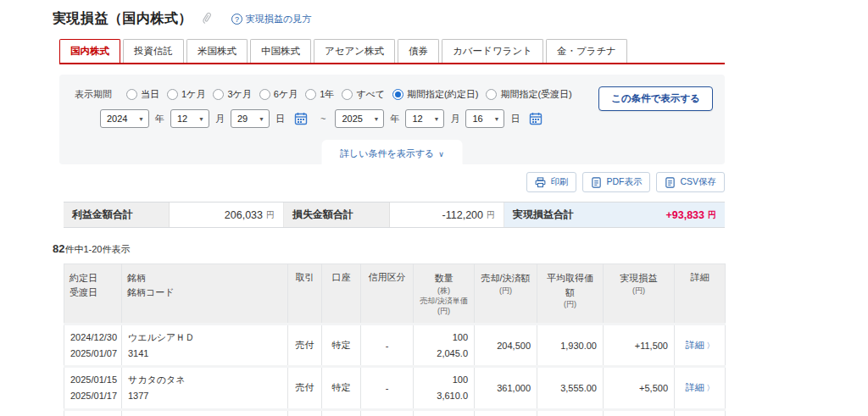 The width and height of the screenshot is (868, 416). What do you see at coordinates (359, 119) in the screenshot?
I see `to-year-select: 2025▼` at bounding box center [359, 119].